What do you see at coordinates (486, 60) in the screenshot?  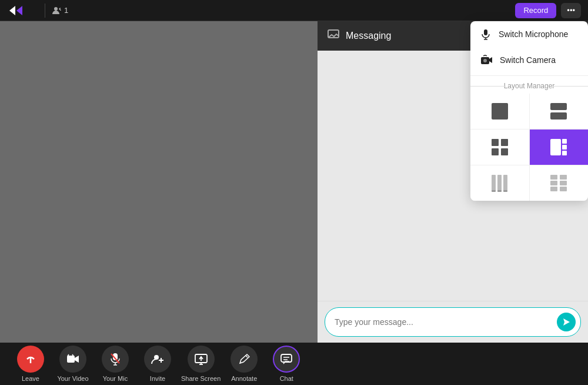 I see `camera-icon` at bounding box center [486, 60].